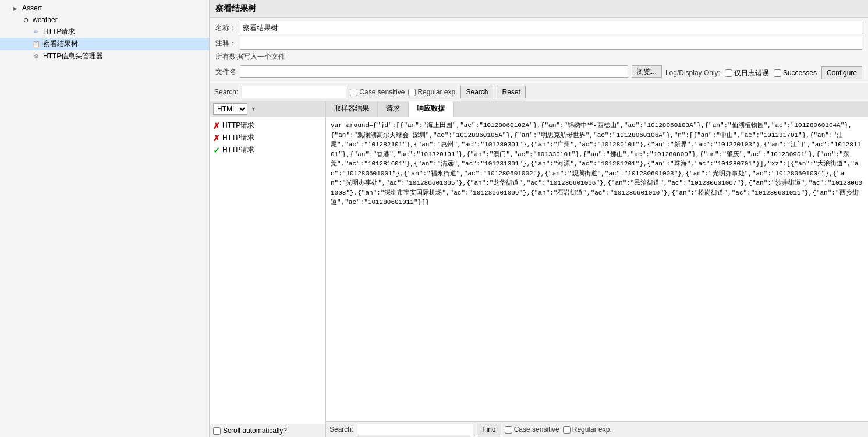 Image resolution: width=868 pixels, height=437 pixels. I want to click on tab-sampler: 取样器结果, so click(352, 109).